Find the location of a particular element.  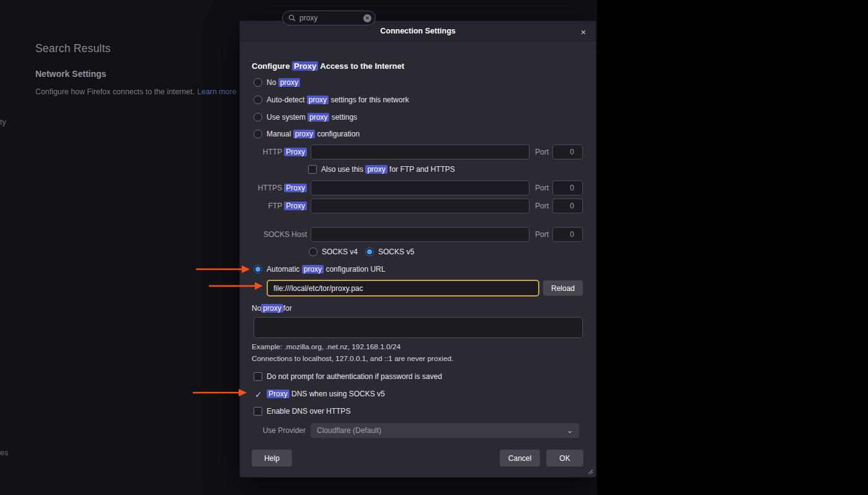

ftp-proxy-row: FTP Proxy Port is located at coordinates (417, 206).